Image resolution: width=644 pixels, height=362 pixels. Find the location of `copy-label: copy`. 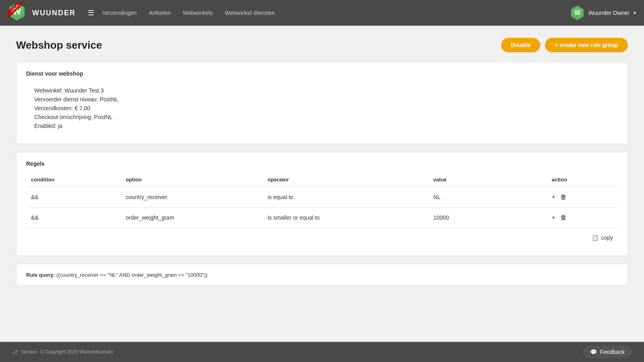

copy-label: copy is located at coordinates (607, 238).